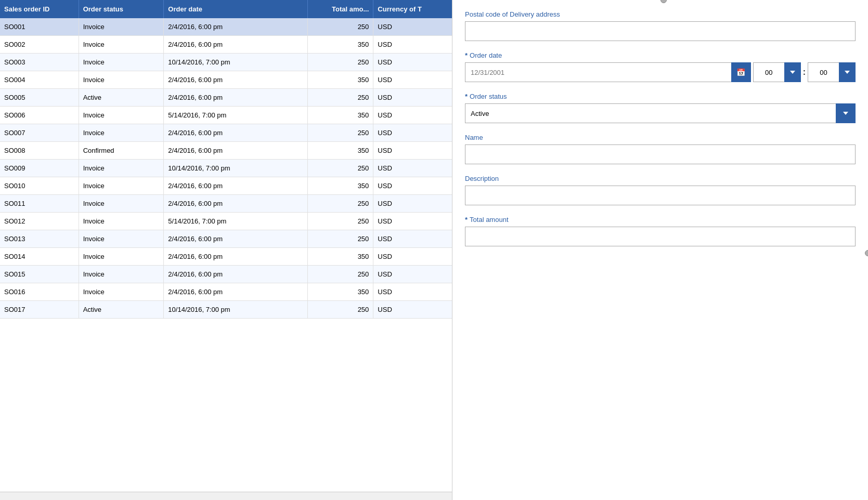 The width and height of the screenshot is (868, 500). I want to click on name-section: Name, so click(660, 149).